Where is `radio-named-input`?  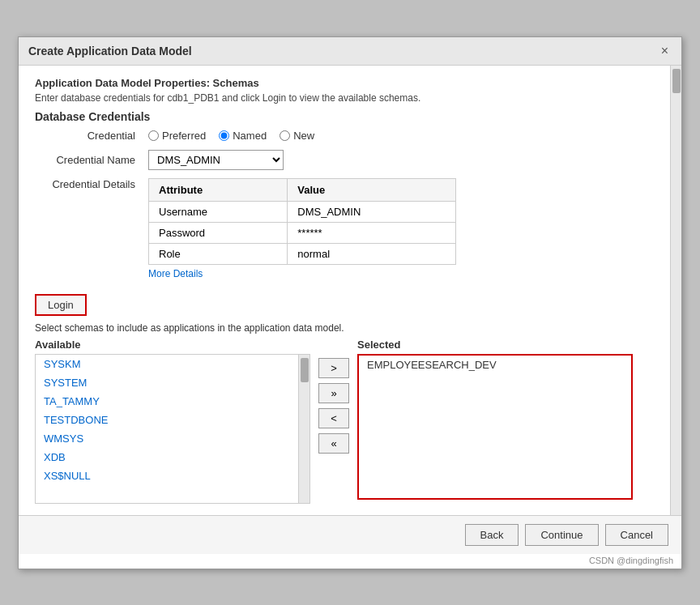
radio-named-input is located at coordinates (224, 136).